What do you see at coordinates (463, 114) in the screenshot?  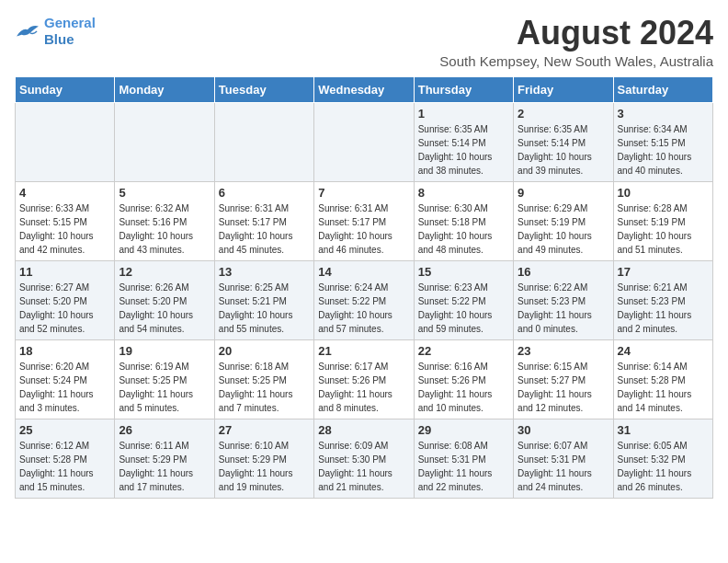 I see `day-number: 1` at bounding box center [463, 114].